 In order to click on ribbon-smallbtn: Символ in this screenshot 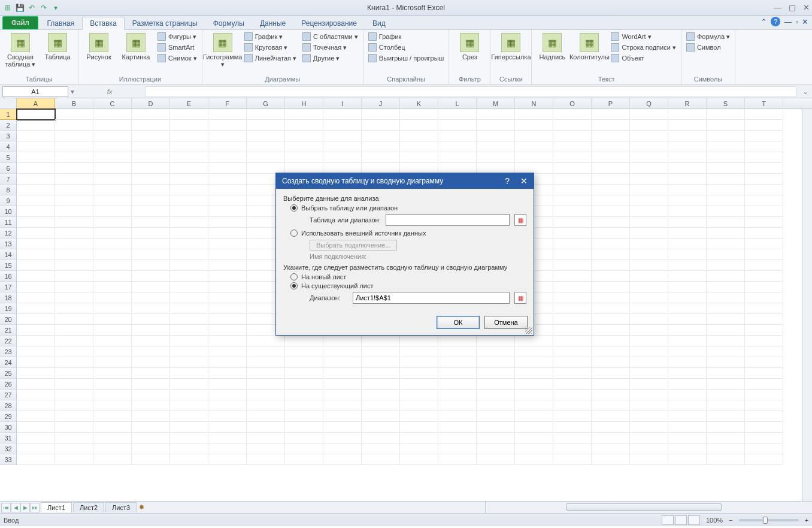, I will do `click(708, 47)`.